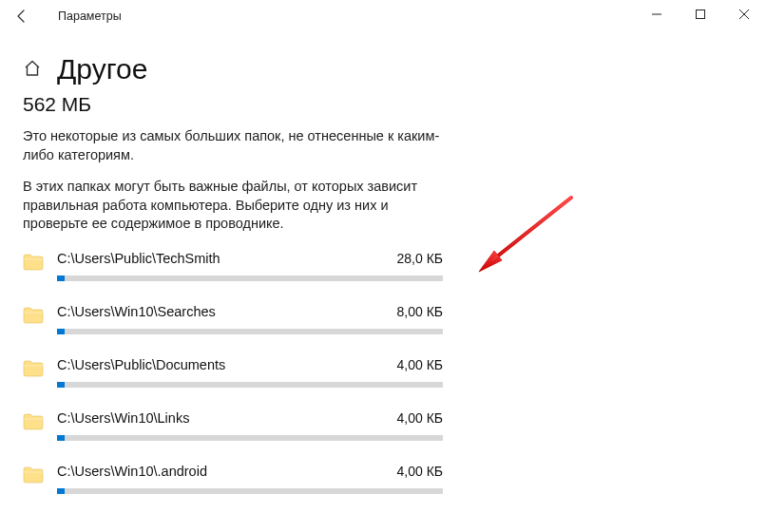  What do you see at coordinates (103, 69) in the screenshot?
I see `page-title: Другое` at bounding box center [103, 69].